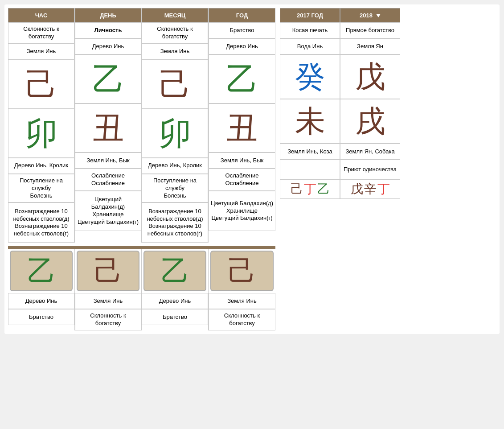  Describe the element at coordinates (242, 211) in the screenshot. I see `col-hidden-3: Цветущий Балдахин(д)ХранилищеЦветущий Ба…` at that location.